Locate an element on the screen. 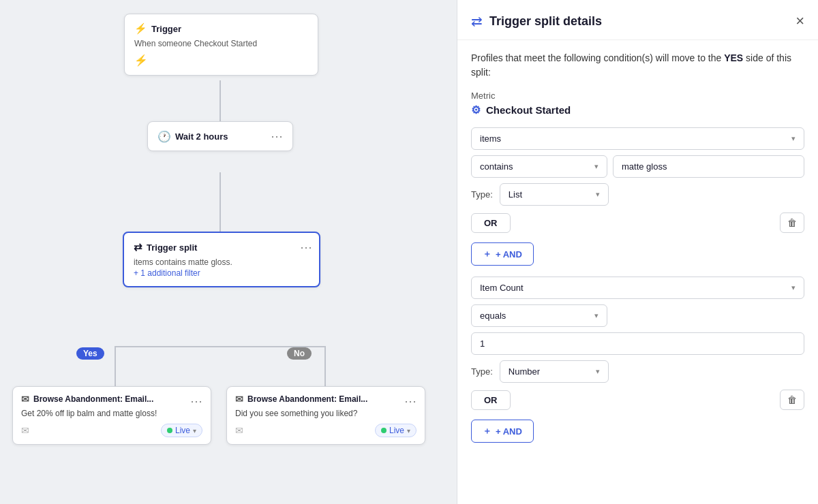  email-left-live-label: Live is located at coordinates (183, 430).